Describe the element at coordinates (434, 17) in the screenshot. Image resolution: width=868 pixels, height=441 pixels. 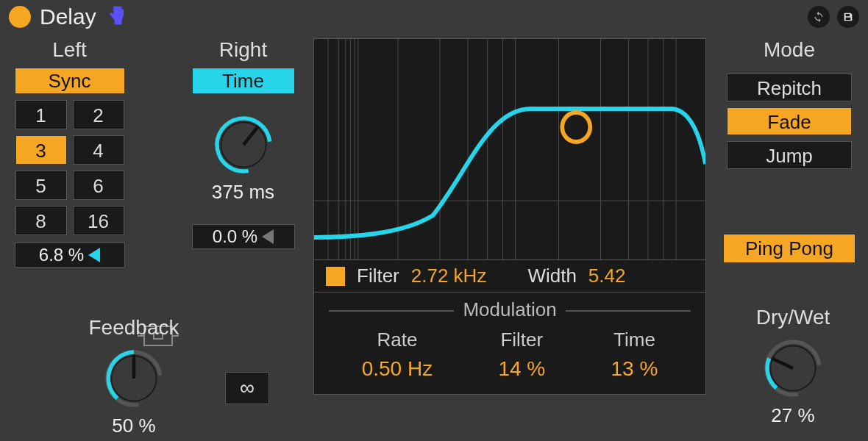
I see `device-header: Delay` at that location.